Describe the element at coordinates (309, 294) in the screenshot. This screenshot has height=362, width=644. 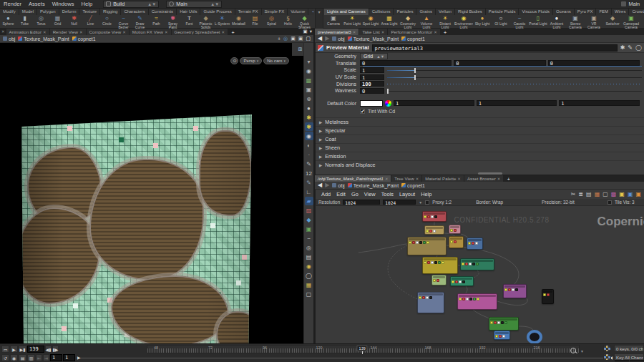
I see `viewport-display-icon: ▢` at that location.